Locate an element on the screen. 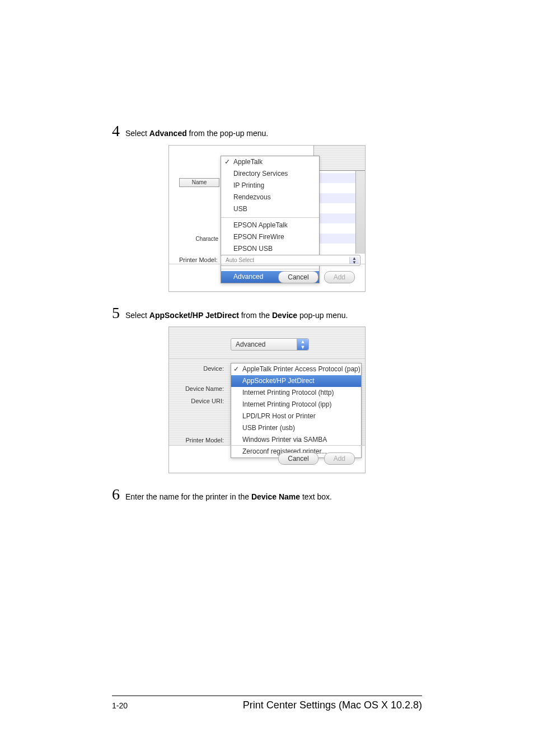 This screenshot has height=756, width=534. step-5: 5 Select AppSocket/HP JetDirect from the… is located at coordinates (267, 314).